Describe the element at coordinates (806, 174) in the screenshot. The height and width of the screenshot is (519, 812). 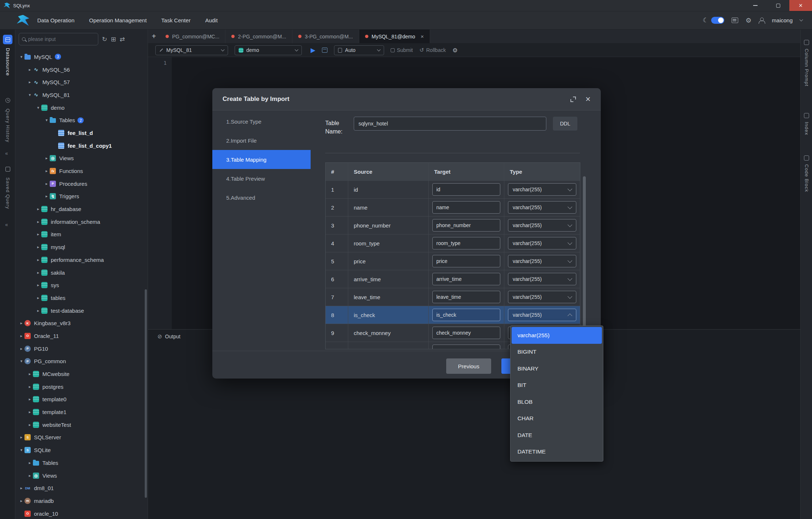
I see `right-bar-item: Code Block` at that location.